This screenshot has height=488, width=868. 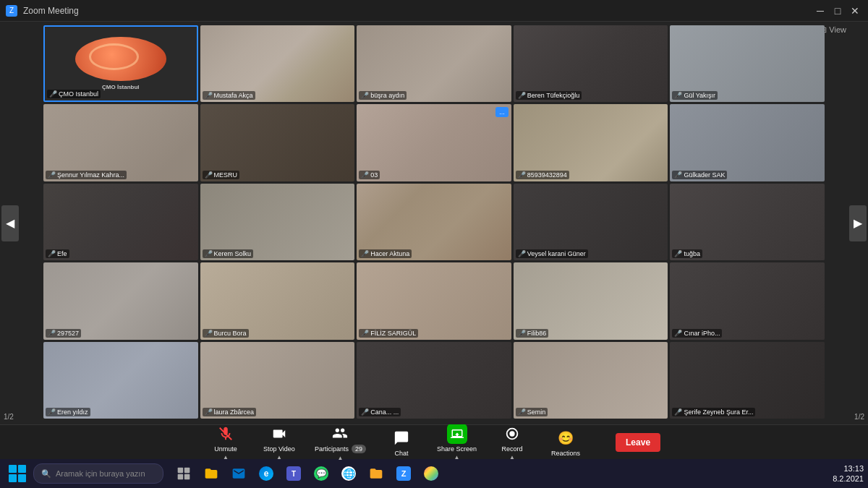 I want to click on minimize-button: ─, so click(x=820, y=11).